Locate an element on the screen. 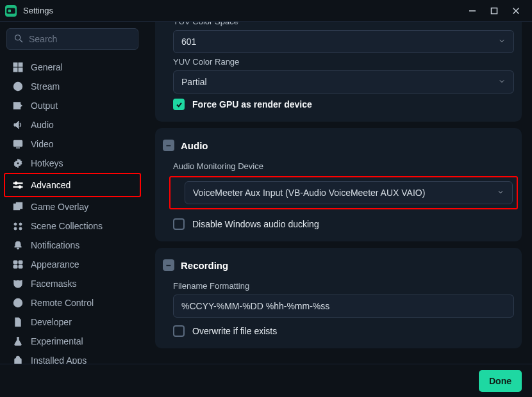  sidebar-item-label: Scene Collections is located at coordinates (67, 226).